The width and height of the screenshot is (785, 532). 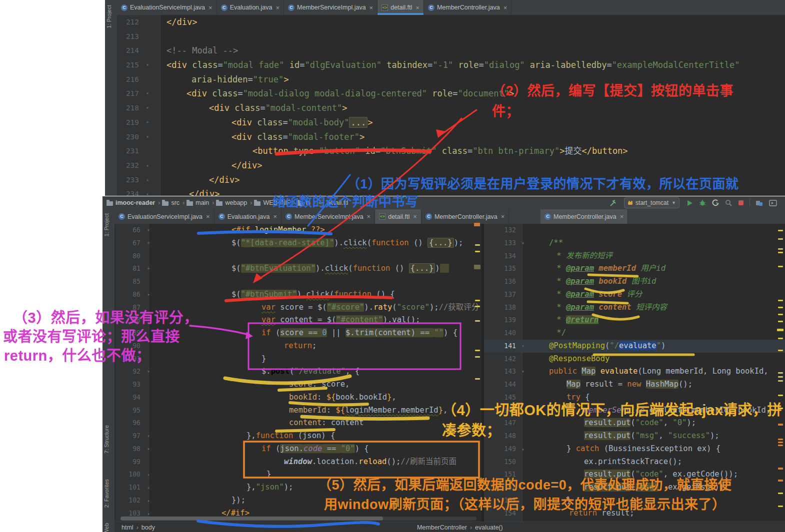 I want to click on code-line-230: 230▾<div class="modal-footer">, so click(x=451, y=137).